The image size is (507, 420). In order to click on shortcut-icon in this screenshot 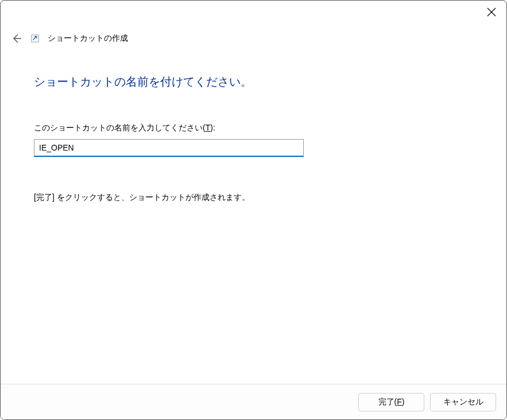, I will do `click(35, 38)`.